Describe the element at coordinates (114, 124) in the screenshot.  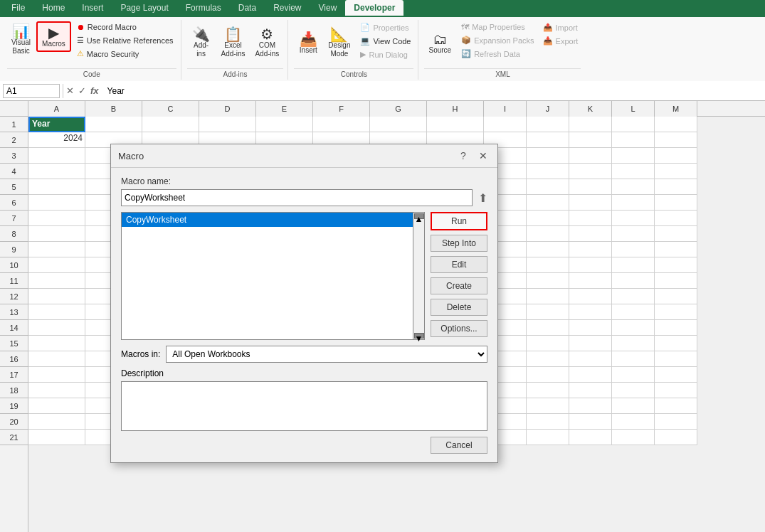
I see `cell-b1` at that location.